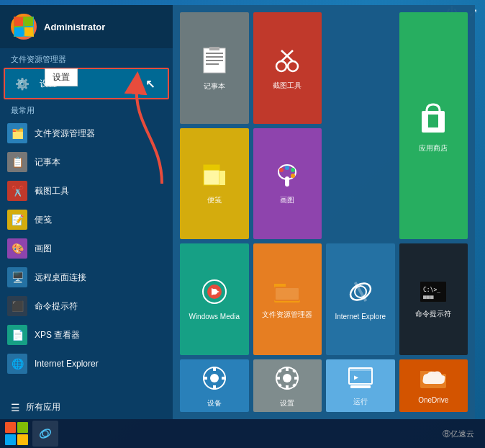  Describe the element at coordinates (433, 148) in the screenshot. I see `store-tile-label: 应用商店` at that location.